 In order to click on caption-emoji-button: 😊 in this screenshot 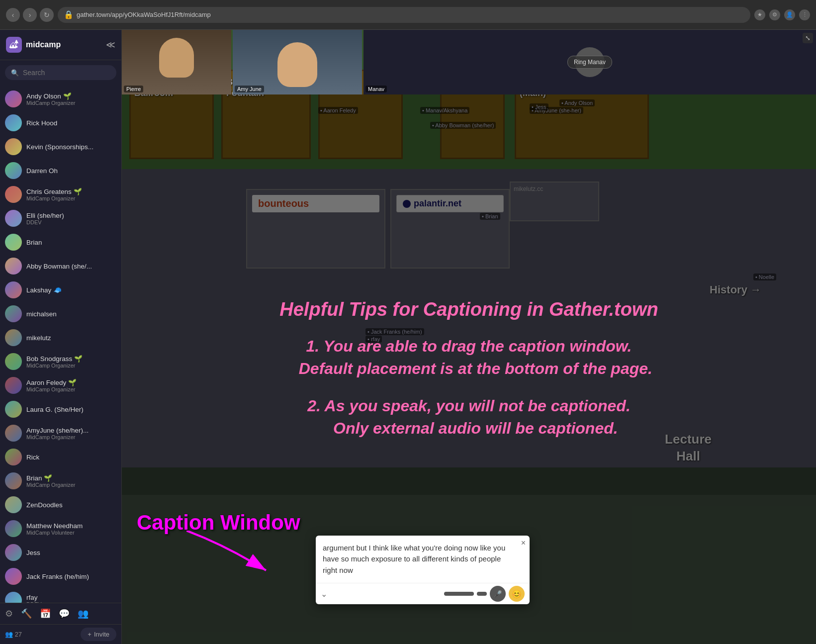, I will do `click(517, 594)`.